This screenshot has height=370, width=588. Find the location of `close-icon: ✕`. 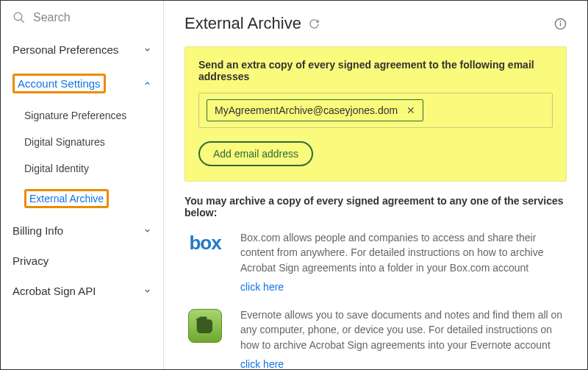

close-icon: ✕ is located at coordinates (411, 110).